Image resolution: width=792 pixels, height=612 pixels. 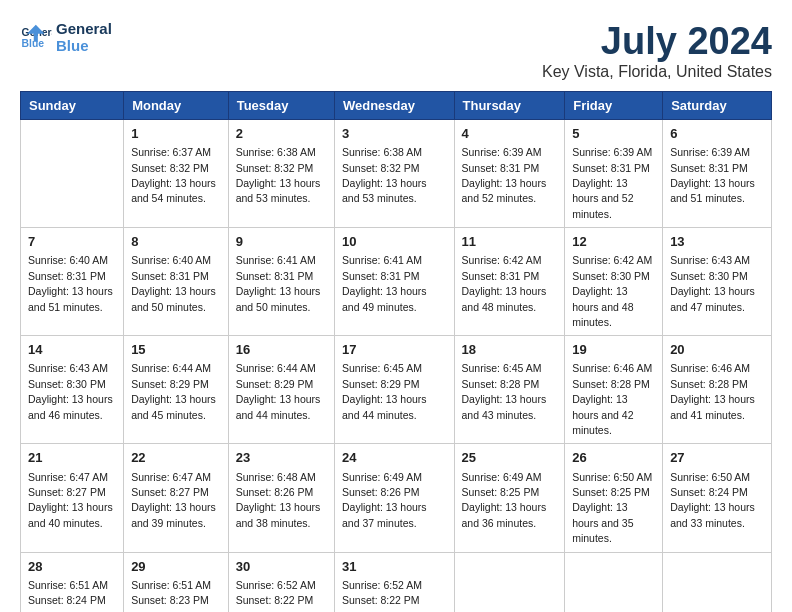 What do you see at coordinates (72, 498) in the screenshot?
I see `day-cell: 21 Sunrise: 6:47 AMSunset: 8:27 PMDaylig…` at bounding box center [72, 498].